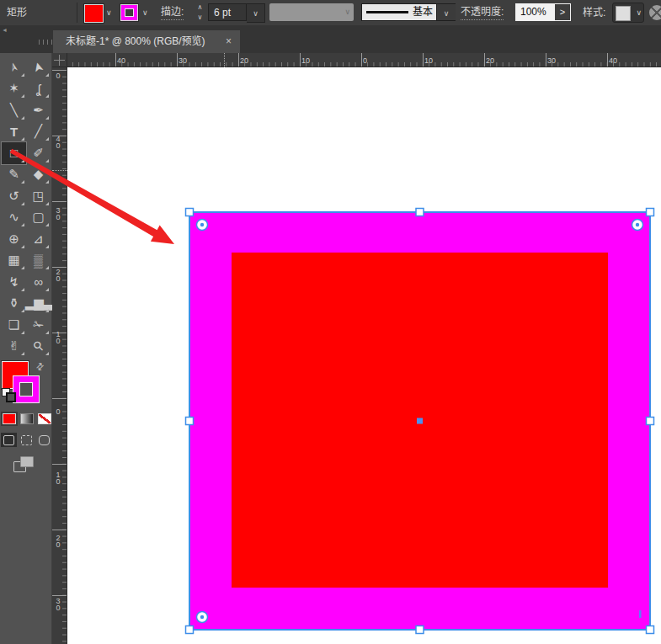 This screenshot has height=644, width=661. Describe the element at coordinates (13, 196) in the screenshot. I see `rotate-tool: ↺` at that location.